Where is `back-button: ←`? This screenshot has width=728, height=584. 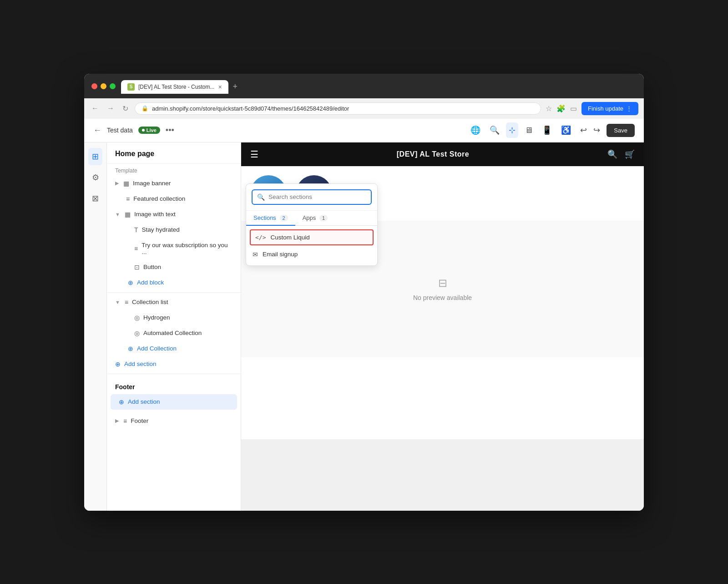
back-button: ← is located at coordinates (95, 108).